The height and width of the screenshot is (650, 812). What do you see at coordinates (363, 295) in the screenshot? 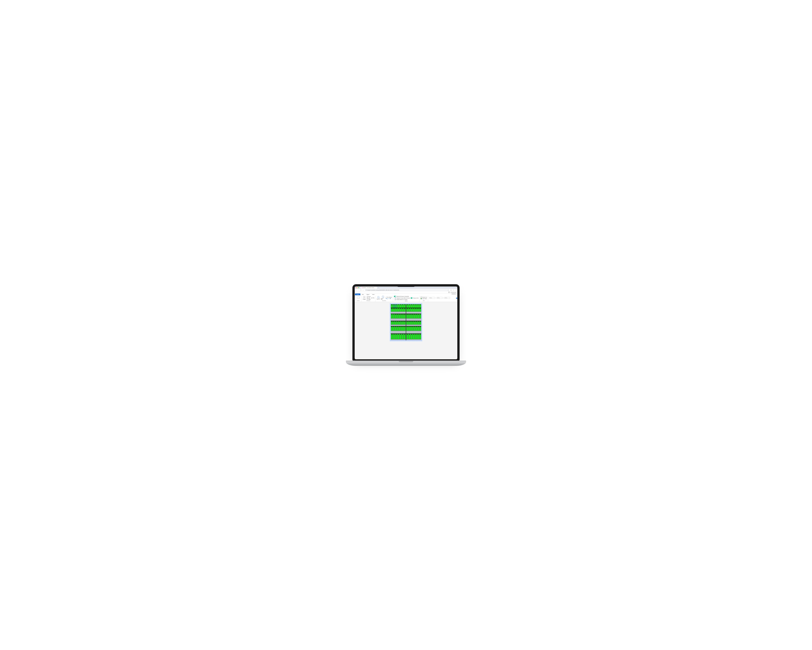
I see `tab-view: View` at bounding box center [363, 295].